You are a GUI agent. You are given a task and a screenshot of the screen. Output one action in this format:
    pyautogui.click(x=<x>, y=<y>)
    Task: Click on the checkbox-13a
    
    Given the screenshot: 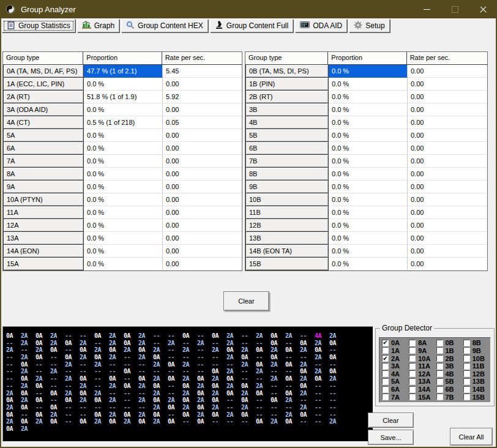 What is the action you would take?
    pyautogui.click(x=413, y=382)
    